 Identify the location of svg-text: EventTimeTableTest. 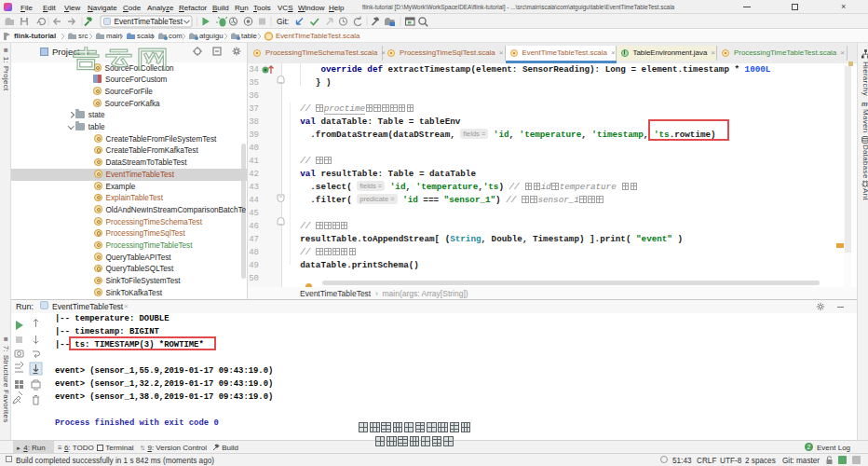
(149, 22).